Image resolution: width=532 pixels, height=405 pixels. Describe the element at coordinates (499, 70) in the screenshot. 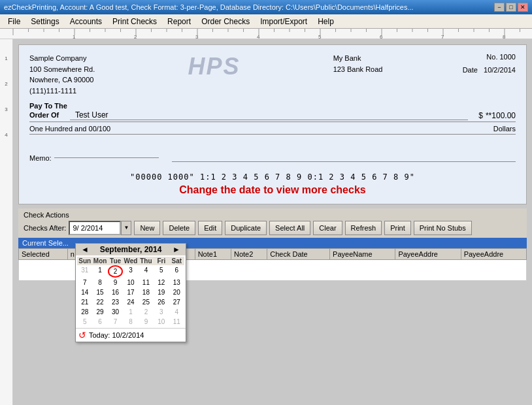

I see `check-date: 10/2/2014` at that location.